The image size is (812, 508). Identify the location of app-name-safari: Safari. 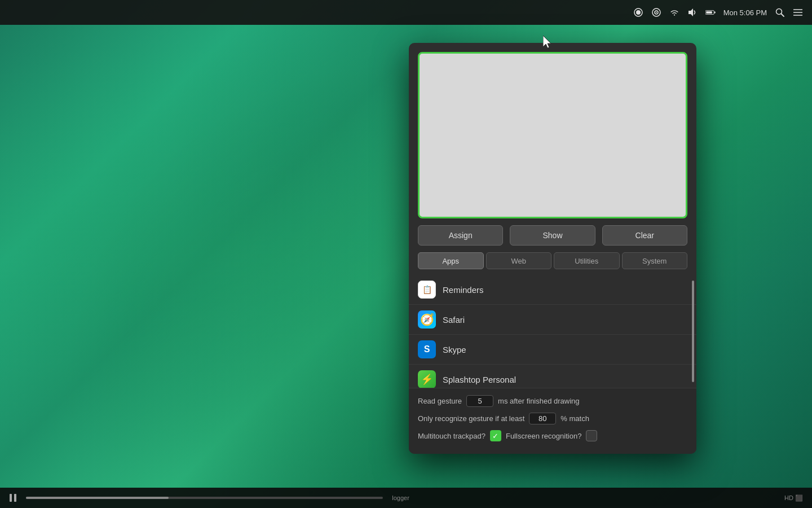
(453, 319).